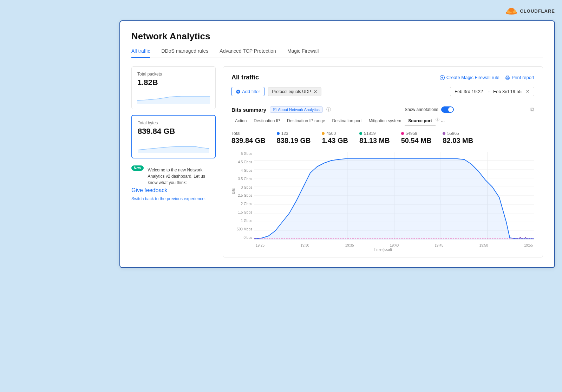 This screenshot has width=562, height=392. Describe the element at coordinates (337, 53) in the screenshot. I see `navigation-tabs: All traffic DDoS managed rules Advanced …` at that location.